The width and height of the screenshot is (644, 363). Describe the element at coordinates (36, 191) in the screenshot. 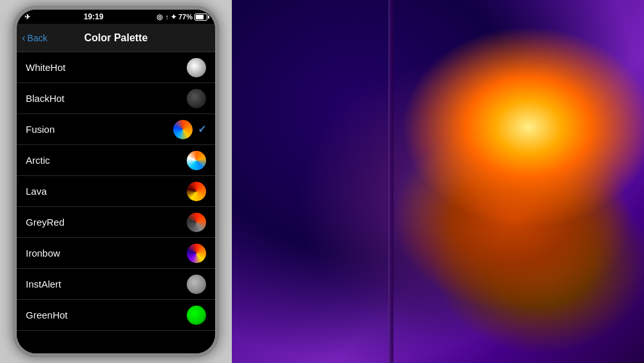

I see `palette-label-lava: Lava` at that location.